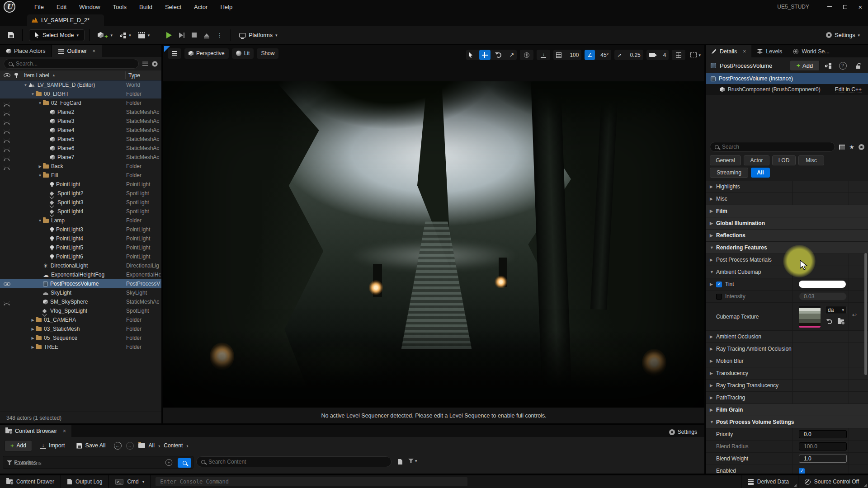 The height and width of the screenshot is (488, 868). Describe the element at coordinates (80, 239) in the screenshot. I see `outliner-row-pointlight4: PointLight4PointLight` at that location.